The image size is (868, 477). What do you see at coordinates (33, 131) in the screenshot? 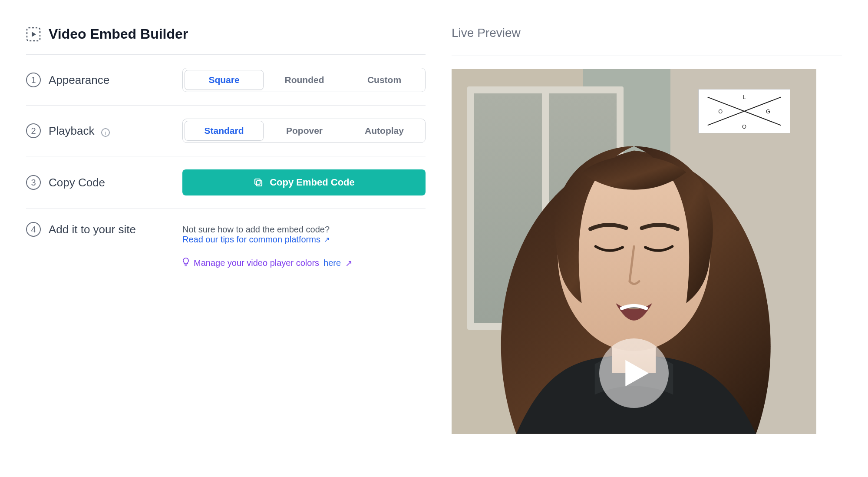
I see `step-number-2: 2` at bounding box center [33, 131].